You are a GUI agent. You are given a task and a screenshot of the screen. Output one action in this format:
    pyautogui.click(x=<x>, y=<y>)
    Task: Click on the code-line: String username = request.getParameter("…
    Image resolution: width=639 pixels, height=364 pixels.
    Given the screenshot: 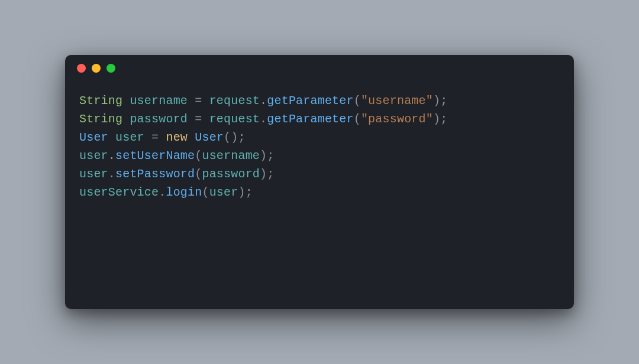 What is the action you would take?
    pyautogui.click(x=320, y=100)
    